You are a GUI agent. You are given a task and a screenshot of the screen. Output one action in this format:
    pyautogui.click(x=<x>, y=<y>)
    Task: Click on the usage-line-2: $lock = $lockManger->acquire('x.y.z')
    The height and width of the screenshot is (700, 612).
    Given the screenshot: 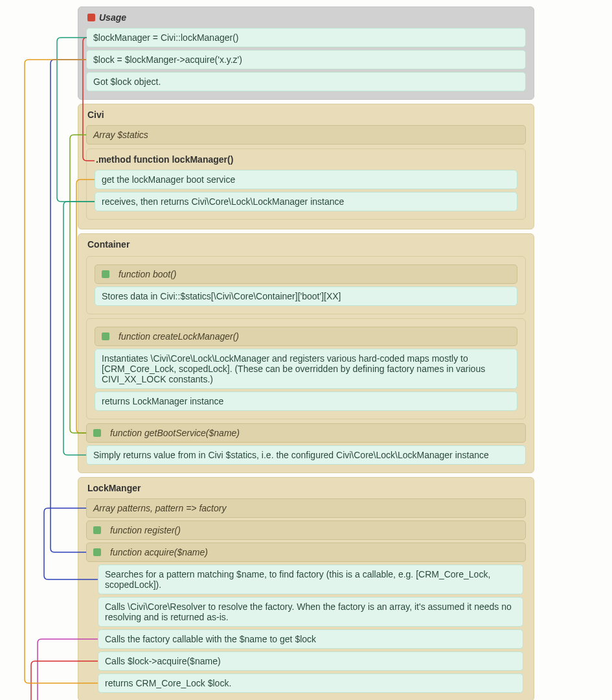 What is the action you would take?
    pyautogui.click(x=306, y=60)
    